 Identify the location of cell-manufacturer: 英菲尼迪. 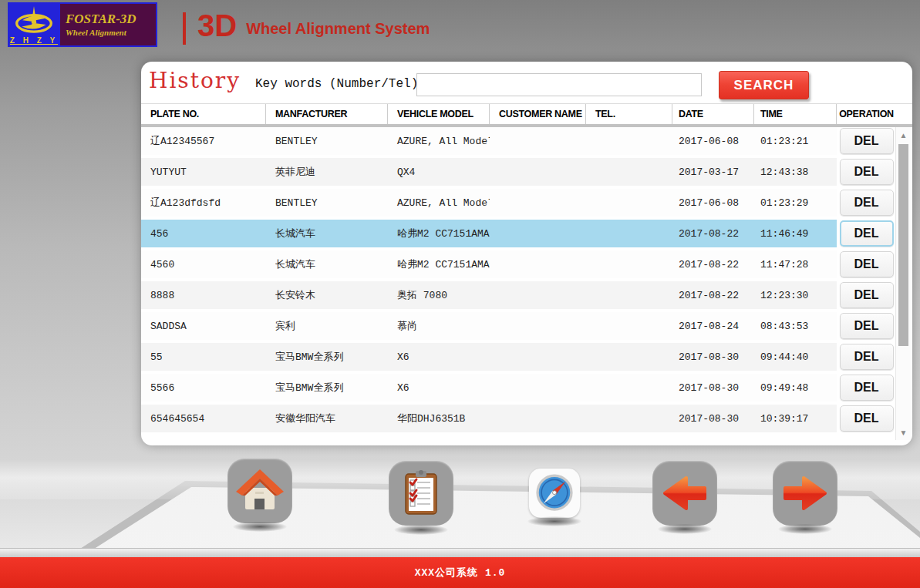
(327, 173).